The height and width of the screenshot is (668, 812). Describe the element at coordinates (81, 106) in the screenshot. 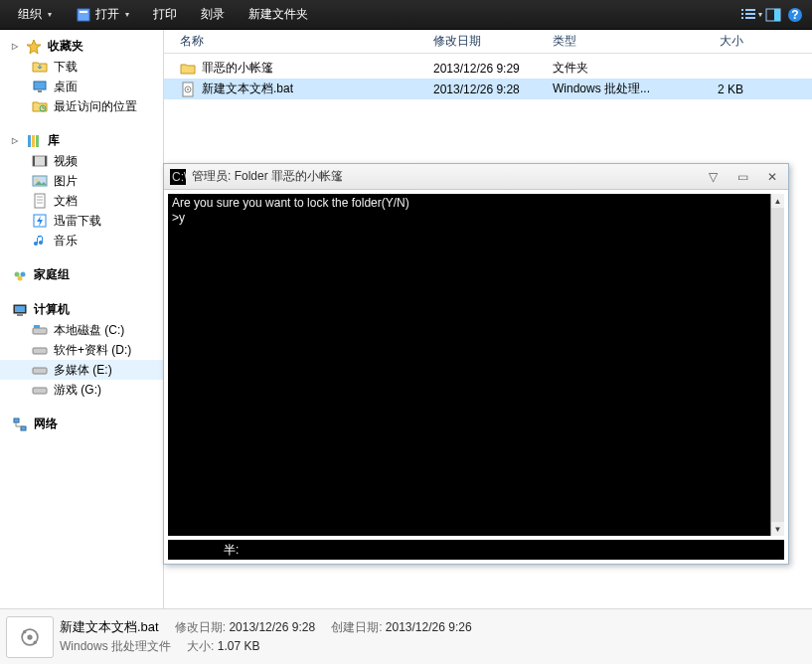

I see `sidebar-item-recent: 最近访问的位置` at that location.